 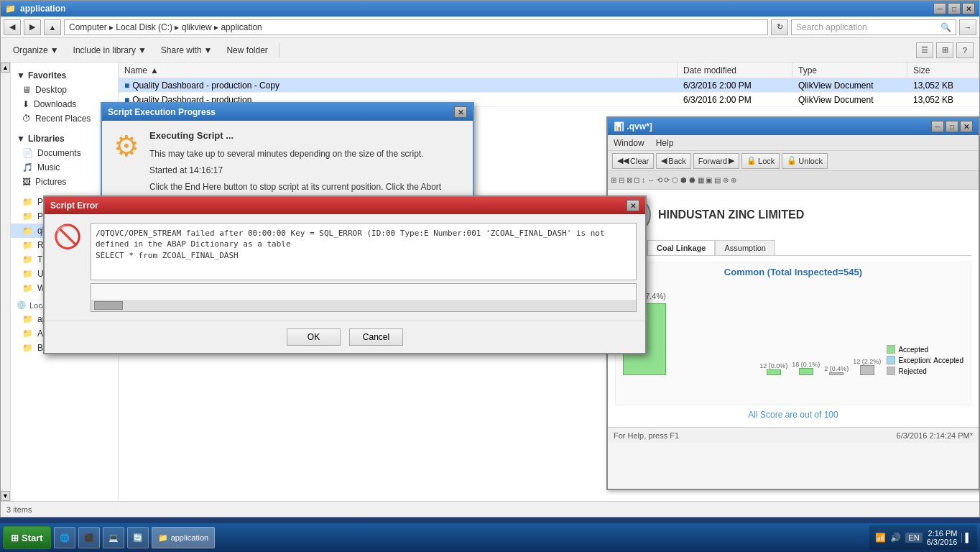 What do you see at coordinates (12, 27) in the screenshot?
I see `back-button: ◀` at bounding box center [12, 27].